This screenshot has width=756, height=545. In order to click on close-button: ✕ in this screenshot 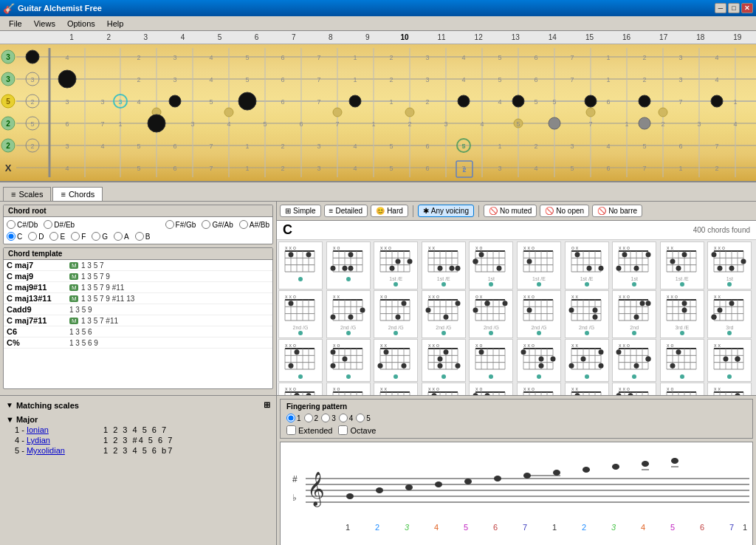, I will do `click(747, 8)`.